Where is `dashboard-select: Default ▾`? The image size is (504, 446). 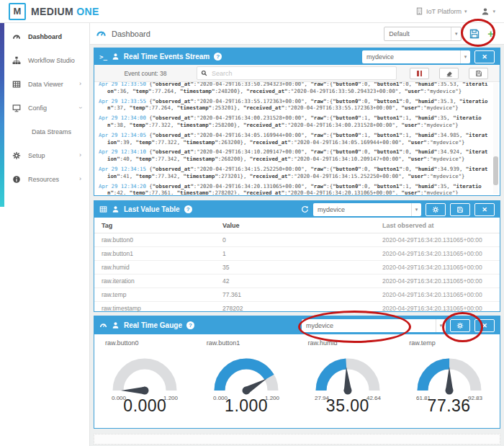
dashboard-select: Default ▾ is located at coordinates (423, 34).